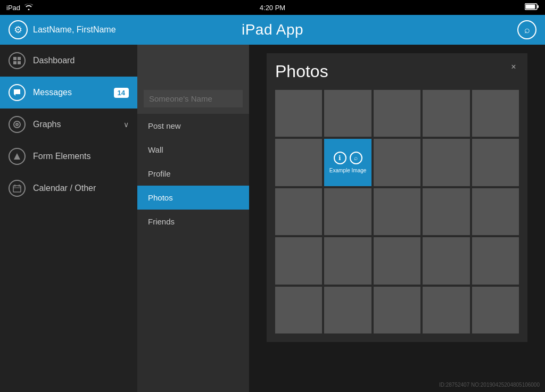 This screenshot has width=545, height=392. What do you see at coordinates (47, 124) in the screenshot?
I see `sidebar-label-graphs: Graphs` at bounding box center [47, 124].